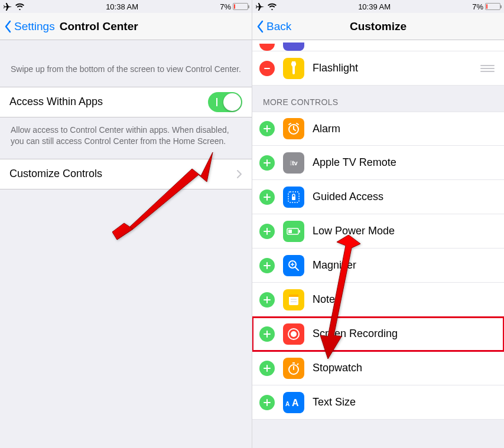 Image resolution: width=504 pixels, height=448 pixels. I want to click on chevron-right-icon, so click(239, 174).